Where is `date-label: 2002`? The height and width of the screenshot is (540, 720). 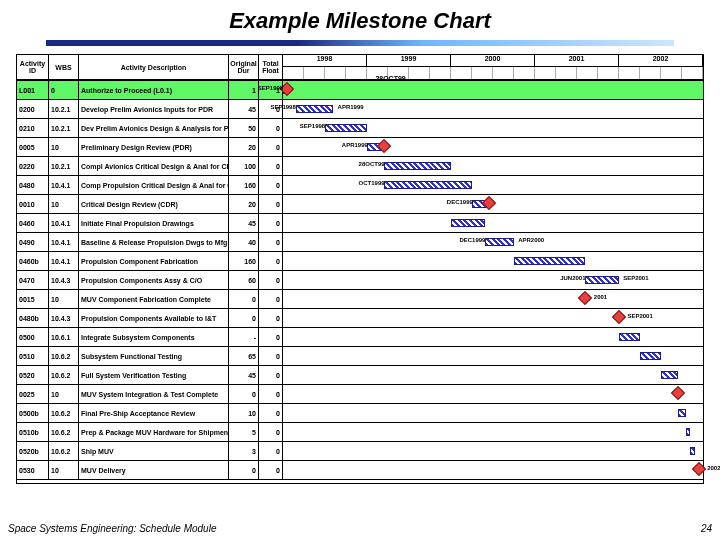
date-label: 2002 is located at coordinates (714, 468).